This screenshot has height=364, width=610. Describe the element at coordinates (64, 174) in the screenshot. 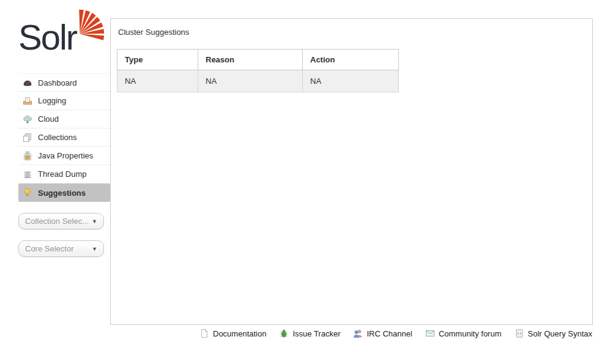

I see `sidebar-item-thread-dump: Thread Dump` at that location.